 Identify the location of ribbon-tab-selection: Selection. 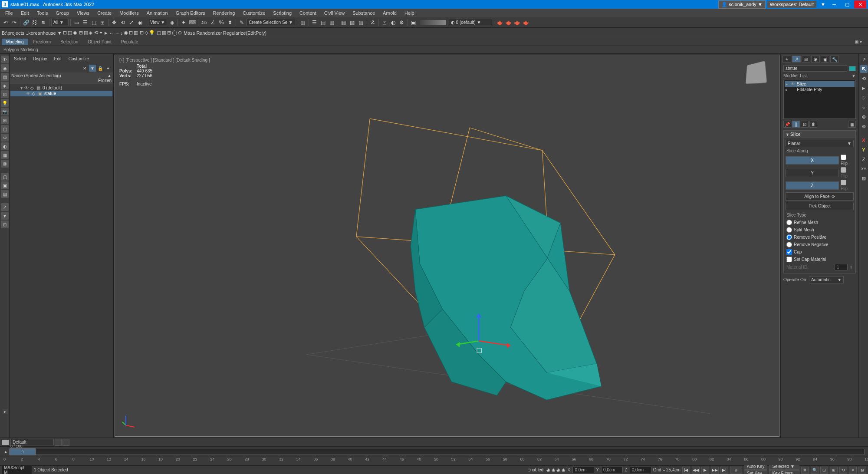
(69, 42).